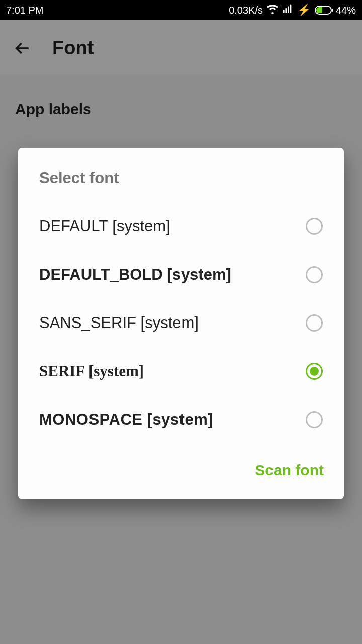  I want to click on font-option-label: DEFAULT_BOLD [system], so click(135, 275).